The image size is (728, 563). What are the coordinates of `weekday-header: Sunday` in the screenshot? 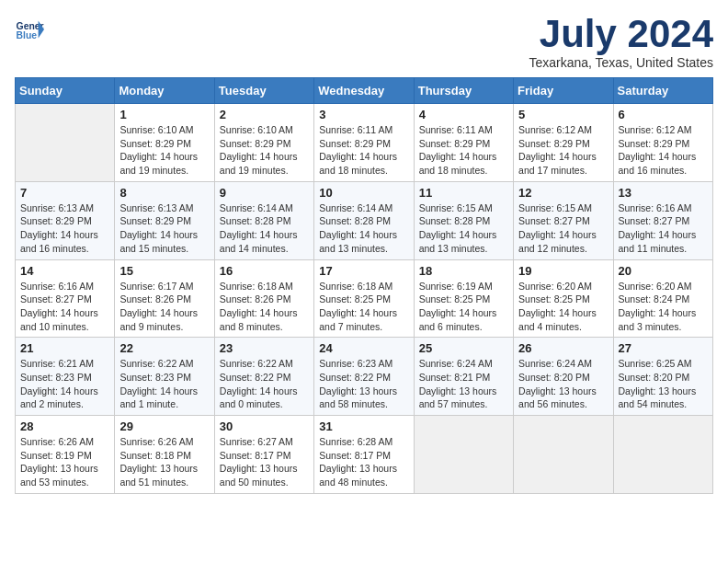 It's located at (65, 91).